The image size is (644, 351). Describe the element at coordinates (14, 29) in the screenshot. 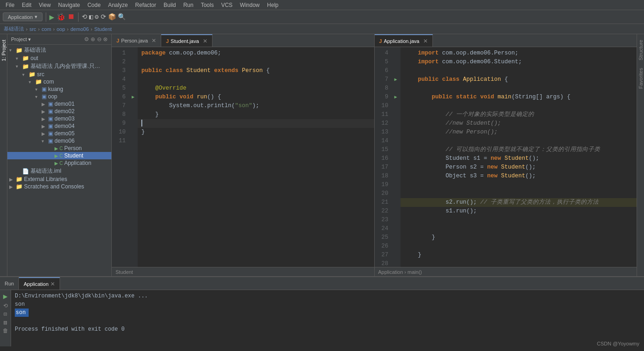

I see `breadcrumb-item-1: 基础语法` at that location.